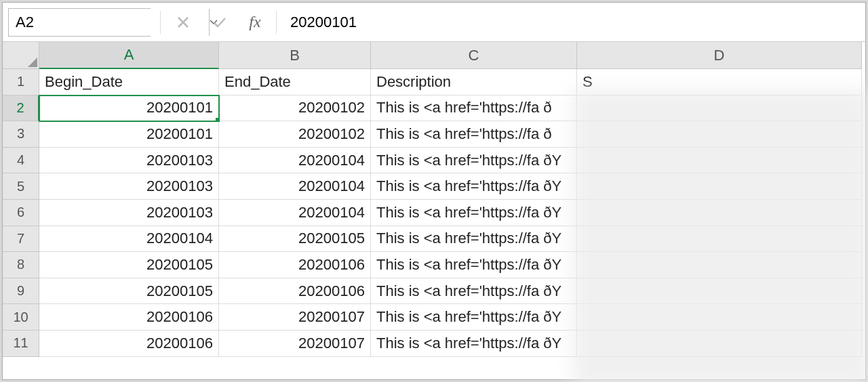  What do you see at coordinates (434, 213) in the screenshot?
I see `table-row: 62020010320200104This is <a href='https:…` at bounding box center [434, 213].